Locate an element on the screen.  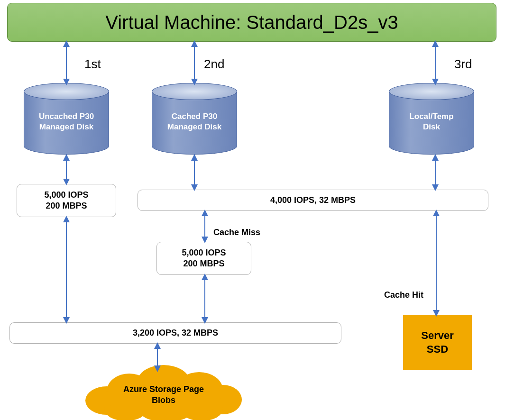
stat-uncached-bus-text: 3,200 IOPS, 32 MBPS is located at coordinates (175, 333).